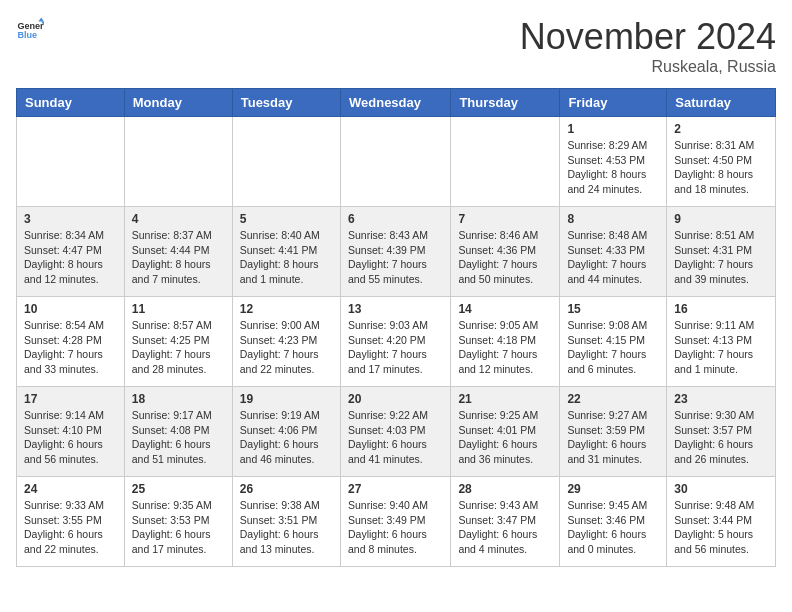  What do you see at coordinates (607, 167) in the screenshot?
I see `day-info: Sunrise: 8:29 AMSunset: 4:53 PMDaylight:…` at bounding box center [607, 167].